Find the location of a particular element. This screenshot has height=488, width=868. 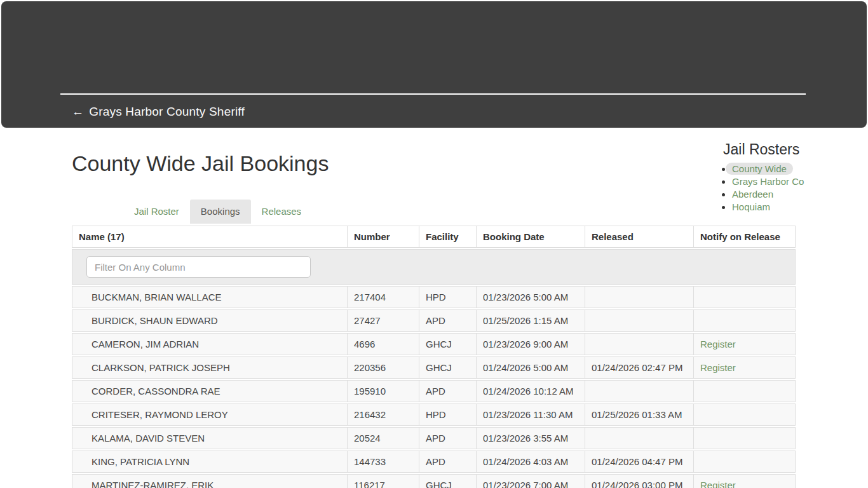

cell-name: CORDER, CASSONDRA RAE is located at coordinates (210, 391).